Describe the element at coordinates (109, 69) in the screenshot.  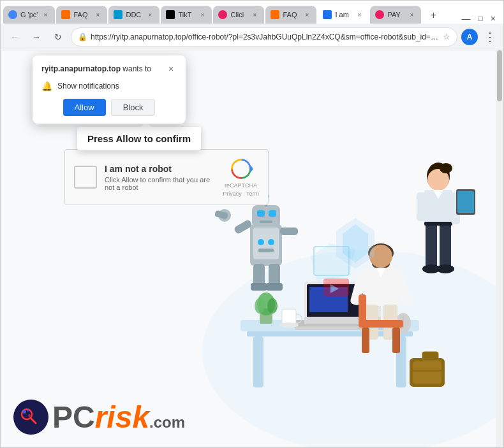
I see `popup-header: ryitp.anapurnatop.top wants to ×` at that location.